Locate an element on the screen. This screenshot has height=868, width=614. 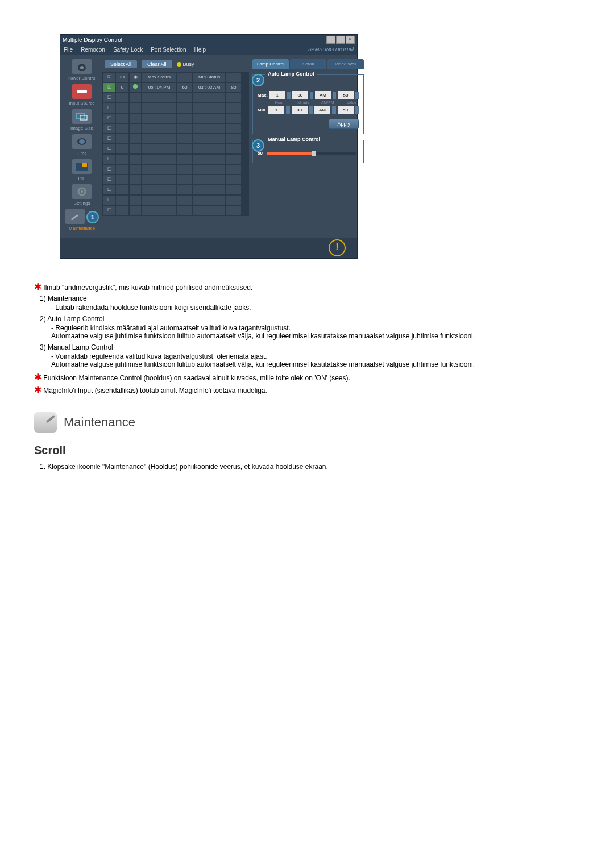
menu-file: File is located at coordinates (68, 50).